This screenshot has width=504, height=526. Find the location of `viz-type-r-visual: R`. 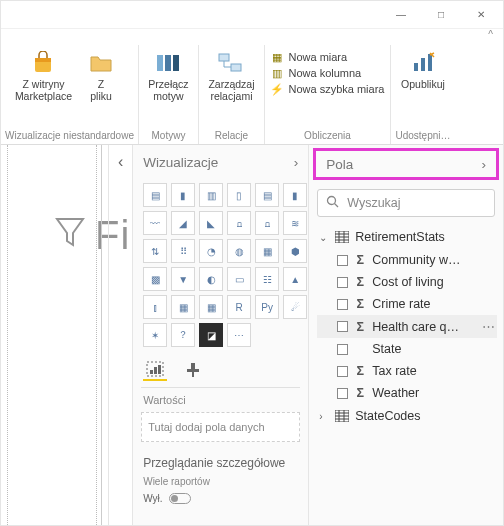

viz-type-r-visual: R is located at coordinates (239, 307).